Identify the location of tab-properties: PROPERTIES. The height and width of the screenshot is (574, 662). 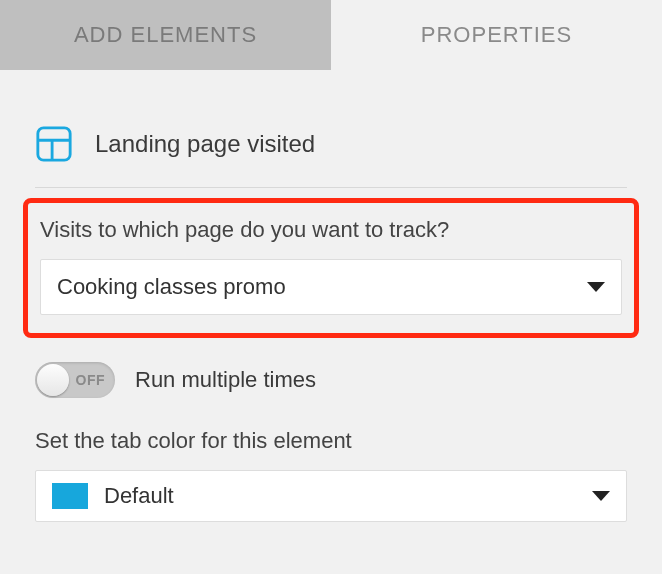
(496, 35).